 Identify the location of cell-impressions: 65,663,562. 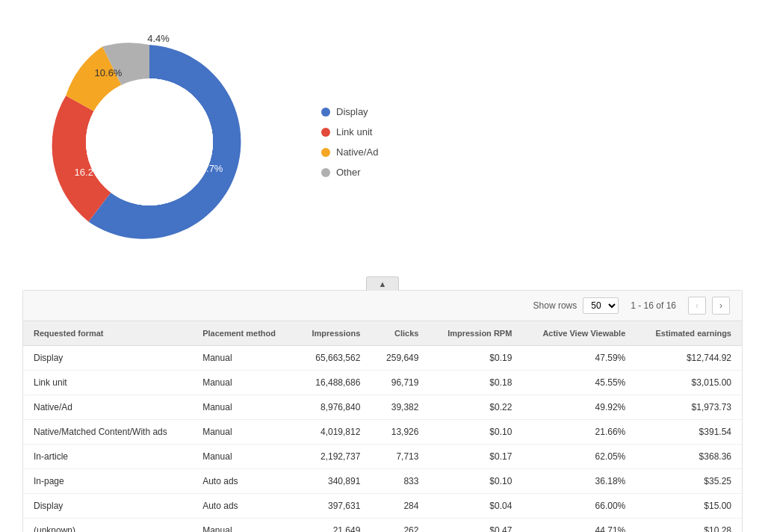
(333, 359).